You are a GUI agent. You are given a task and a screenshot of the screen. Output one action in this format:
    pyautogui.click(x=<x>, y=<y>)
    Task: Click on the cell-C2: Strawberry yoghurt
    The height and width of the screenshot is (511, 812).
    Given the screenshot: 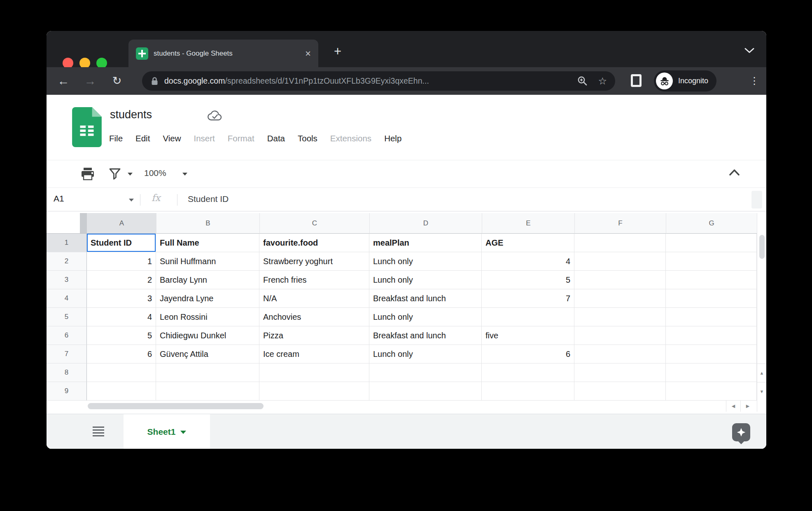 What is the action you would take?
    pyautogui.click(x=315, y=261)
    